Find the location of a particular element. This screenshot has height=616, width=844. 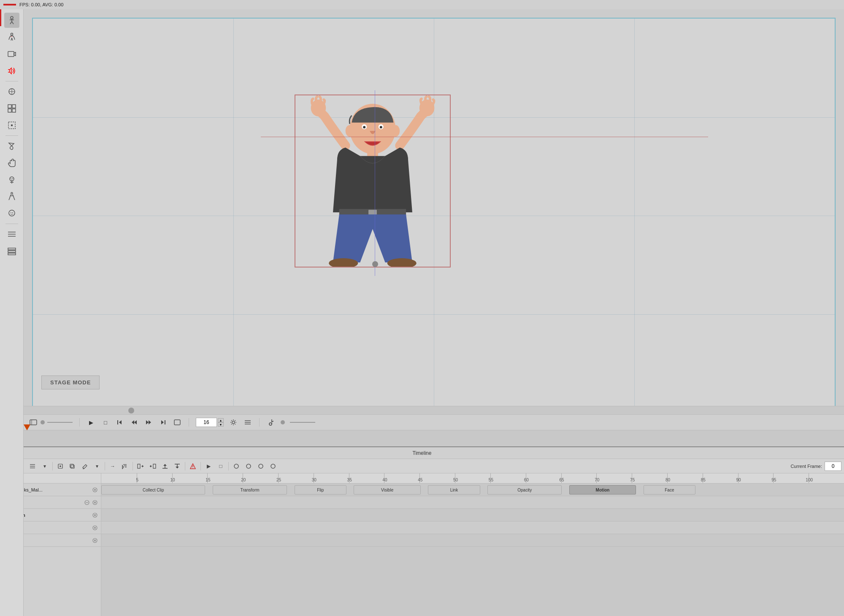

character-selection is located at coordinates (373, 181).